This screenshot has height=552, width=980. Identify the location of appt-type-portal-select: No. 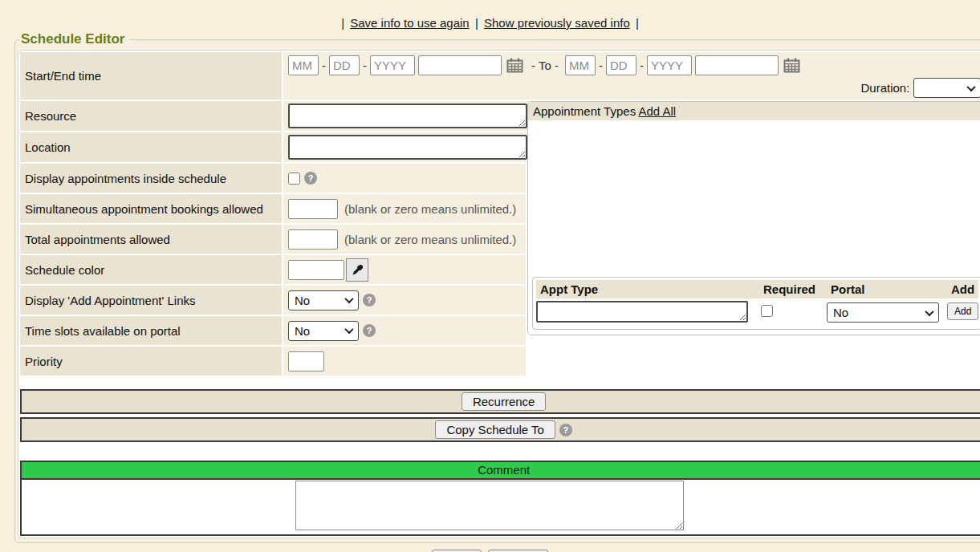
(883, 313).